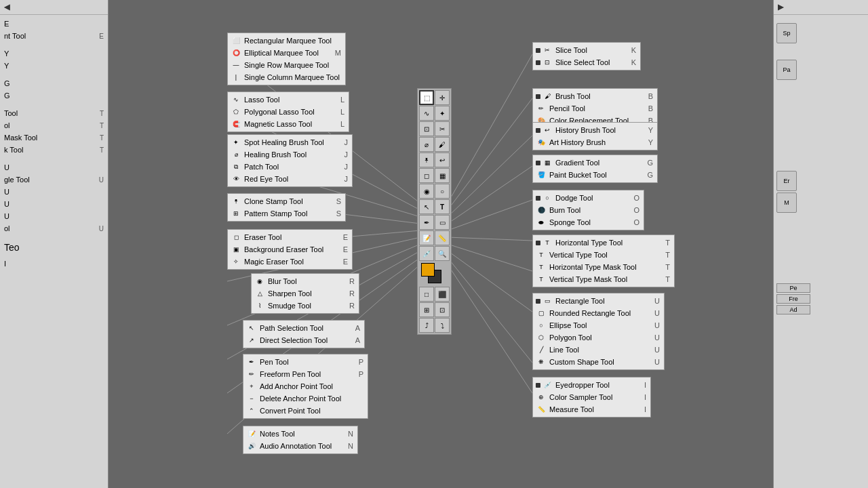  What do you see at coordinates (54, 167) in the screenshot?
I see `left-item-u1: U` at bounding box center [54, 167].